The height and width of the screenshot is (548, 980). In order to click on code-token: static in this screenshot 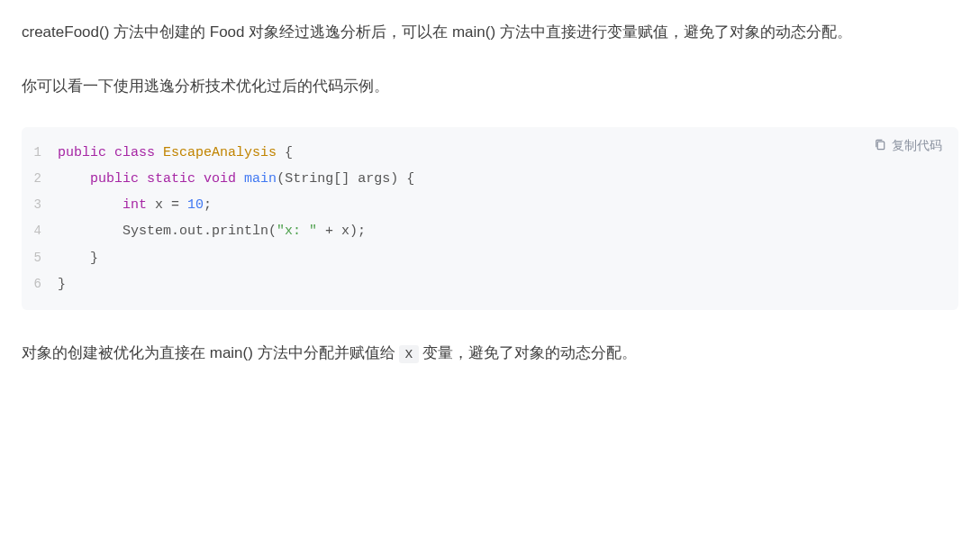, I will do `click(171, 178)`.